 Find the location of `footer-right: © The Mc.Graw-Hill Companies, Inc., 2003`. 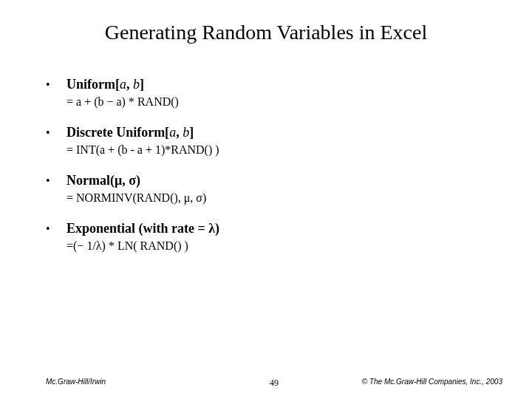

footer-right: © The Mc.Graw-Hill Companies, Inc., 2003 is located at coordinates (432, 381).